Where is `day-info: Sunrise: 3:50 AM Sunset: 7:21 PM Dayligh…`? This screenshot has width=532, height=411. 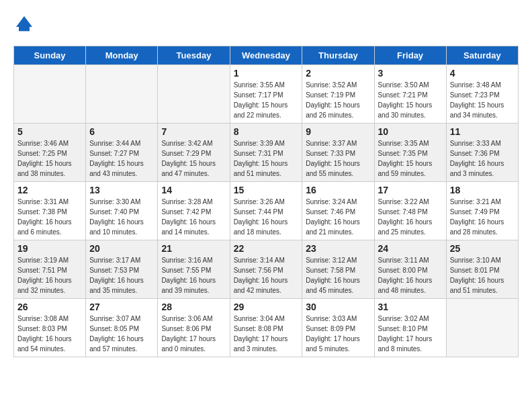
day-info: Sunrise: 3:50 AM Sunset: 7:21 PM Dayligh… is located at coordinates (410, 100).